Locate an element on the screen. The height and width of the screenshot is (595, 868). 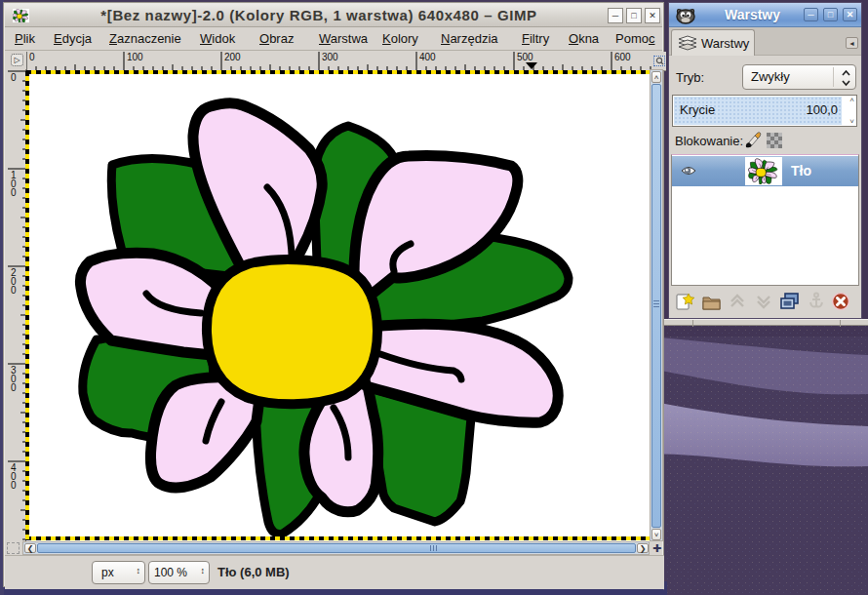
svg-text: 100 is located at coordinates (135, 57).